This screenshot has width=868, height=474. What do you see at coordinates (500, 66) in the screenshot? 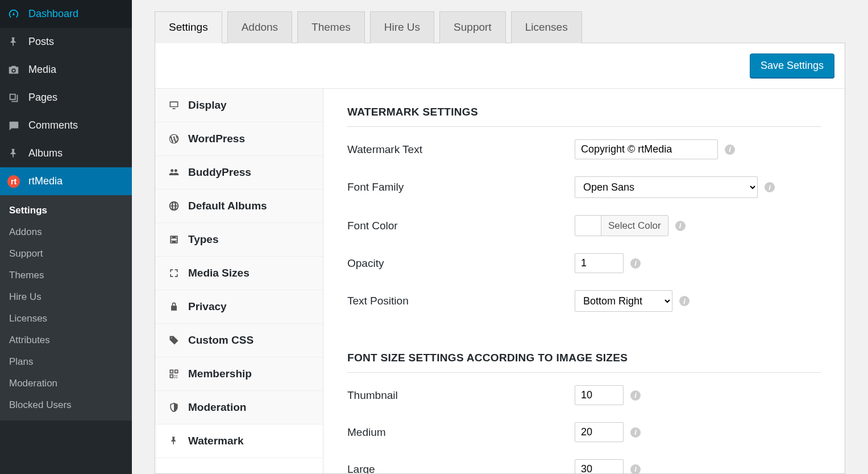
I see `panel-header: Save Settings` at bounding box center [500, 66].